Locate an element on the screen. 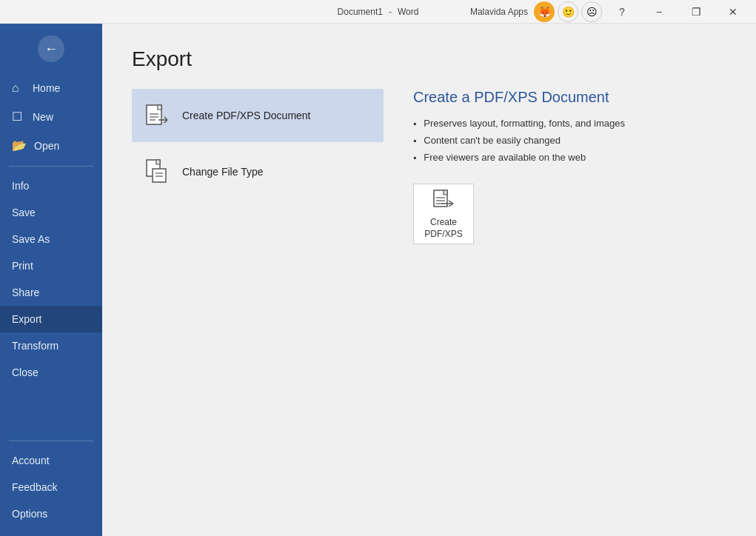  help-button: ? is located at coordinates (622, 12).